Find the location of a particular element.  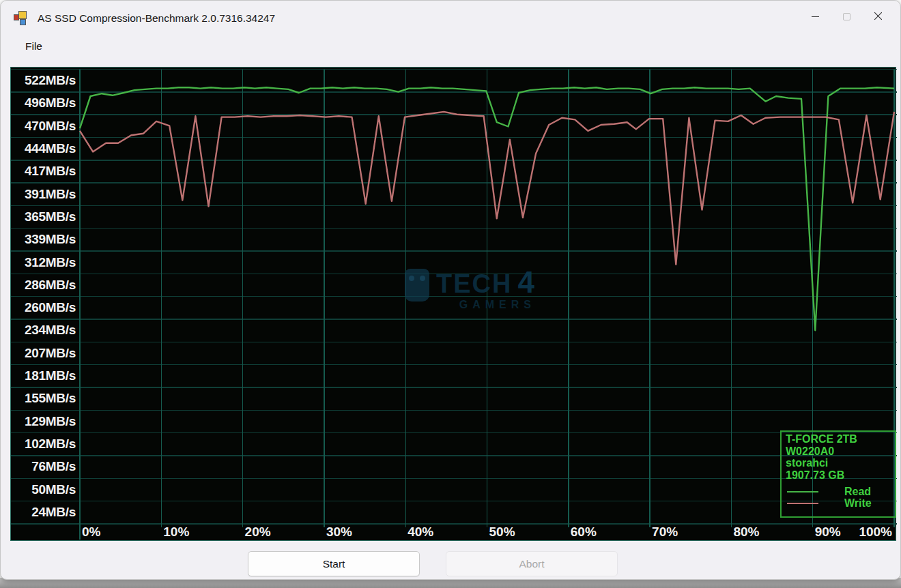

y-axis-label: 24MB/s is located at coordinates (44, 512).